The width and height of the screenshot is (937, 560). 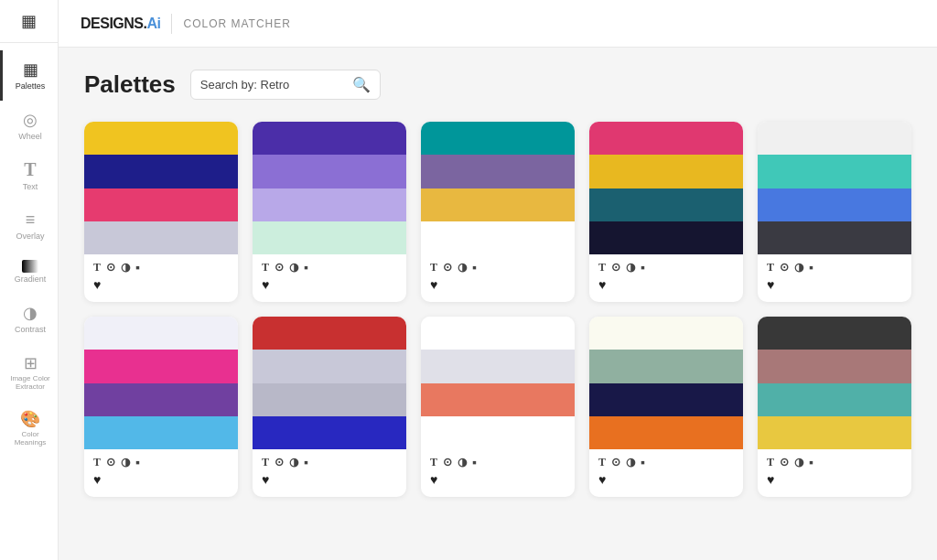 What do you see at coordinates (30, 439) in the screenshot?
I see `sidebar-label-color-meanings: Color Meanings` at bounding box center [30, 439].